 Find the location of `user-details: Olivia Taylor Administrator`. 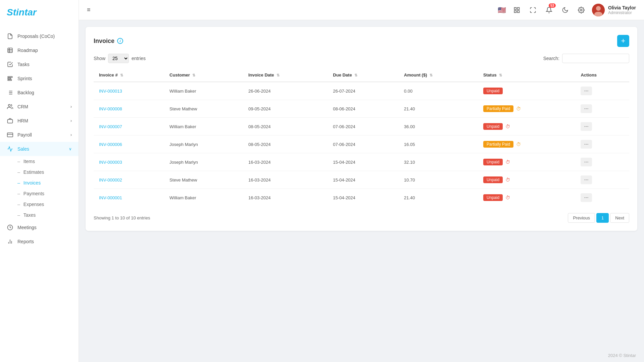

user-details: Olivia Taylor Administrator is located at coordinates (622, 10).